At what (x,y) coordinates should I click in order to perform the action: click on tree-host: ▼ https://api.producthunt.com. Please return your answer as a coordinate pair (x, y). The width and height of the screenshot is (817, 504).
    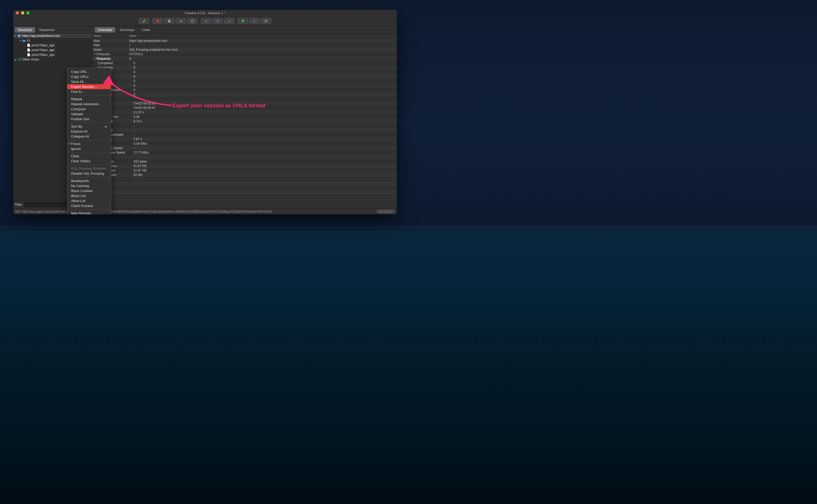
    Looking at the image, I should click on (53, 36).